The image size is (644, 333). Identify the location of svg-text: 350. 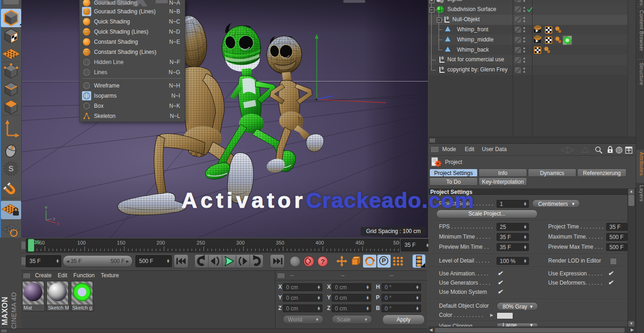
(280, 243).